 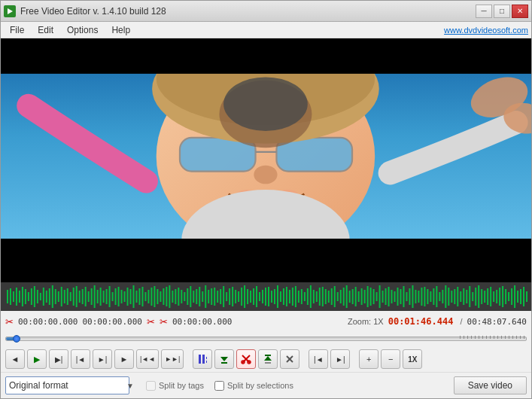 I want to click on progress-thumb, so click(x=17, y=339).